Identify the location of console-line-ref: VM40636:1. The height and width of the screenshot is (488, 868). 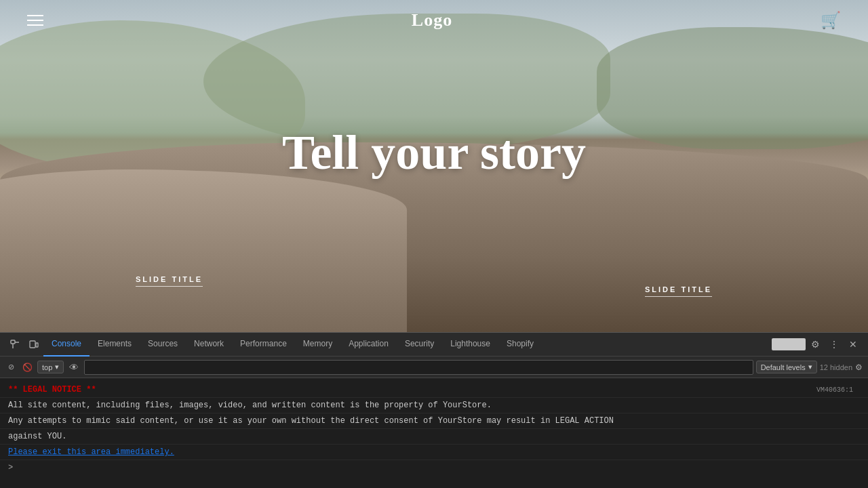
(826, 389).